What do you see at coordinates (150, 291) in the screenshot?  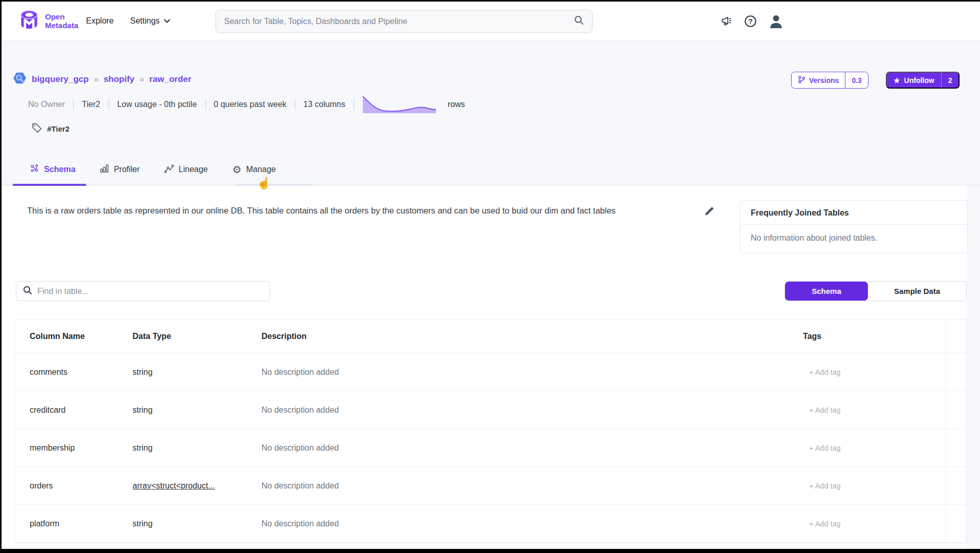 I see `find-in-table-input` at bounding box center [150, 291].